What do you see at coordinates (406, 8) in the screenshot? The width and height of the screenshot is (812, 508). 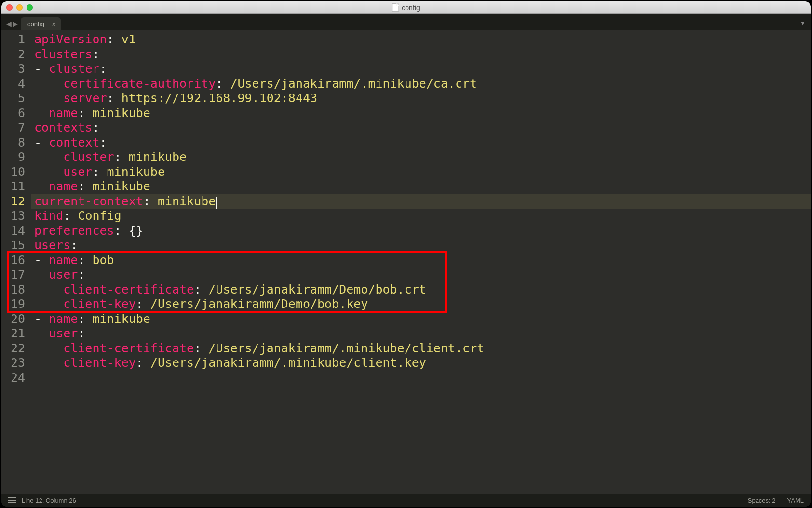 I see `titlebar: config` at bounding box center [406, 8].